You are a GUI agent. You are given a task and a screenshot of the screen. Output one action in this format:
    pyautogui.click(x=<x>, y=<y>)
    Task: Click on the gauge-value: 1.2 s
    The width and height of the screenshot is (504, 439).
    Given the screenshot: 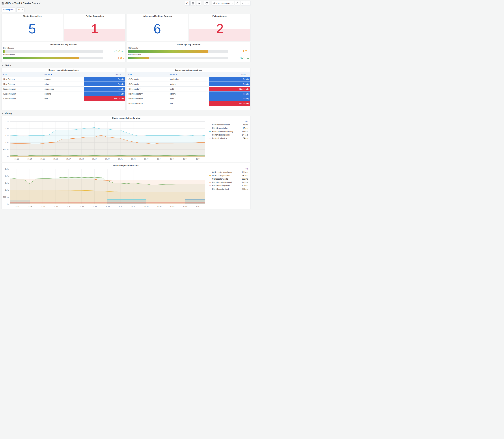 What is the action you would take?
    pyautogui.click(x=240, y=51)
    